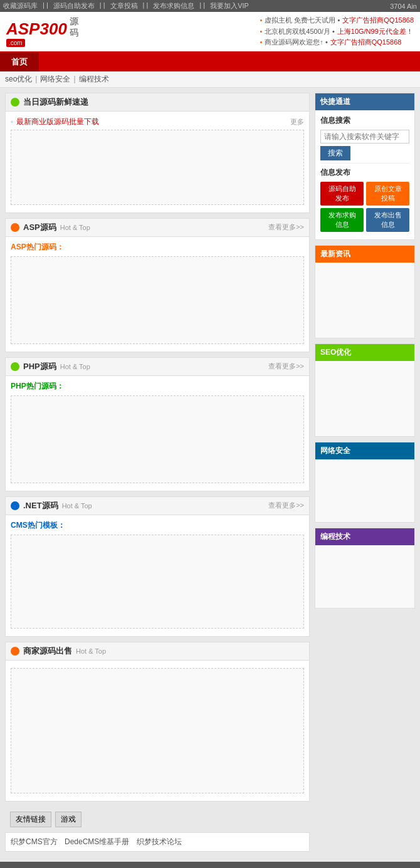  What do you see at coordinates (286, 227) in the screenshot?
I see `asp-more-link: 查看更多>>` at bounding box center [286, 227].